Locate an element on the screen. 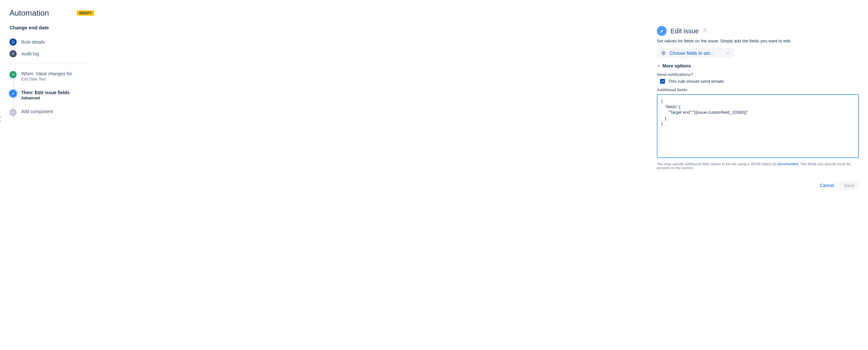 This screenshot has height=350, width=868. notifications-checkbox is located at coordinates (662, 82).